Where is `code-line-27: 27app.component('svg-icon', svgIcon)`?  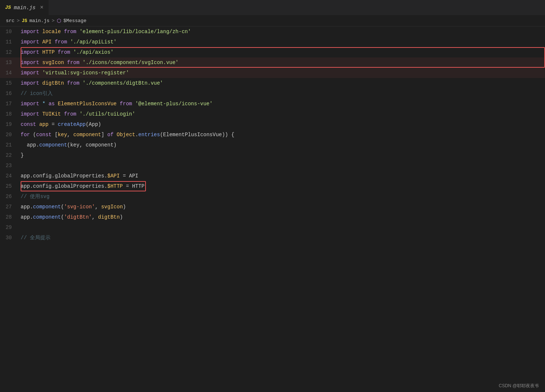
code-line-27: 27app.component('svg-icon', svgIcon) is located at coordinates (273, 207).